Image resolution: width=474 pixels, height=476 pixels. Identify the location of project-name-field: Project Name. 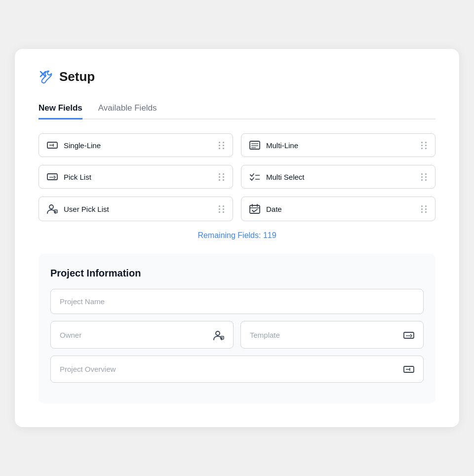
(237, 301).